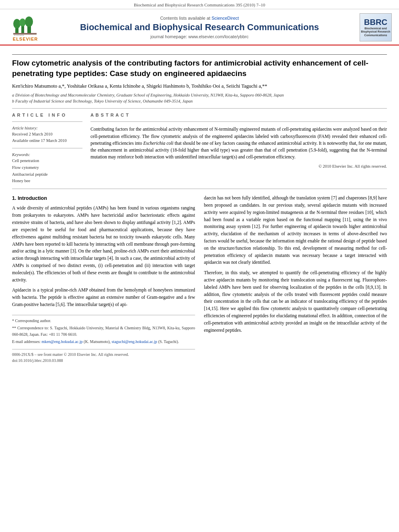 Image resolution: width=399 pixels, height=532 pixels. Describe the element at coordinates (47, 168) in the screenshot. I see `keyword-2: Flow cytometry` at that location.